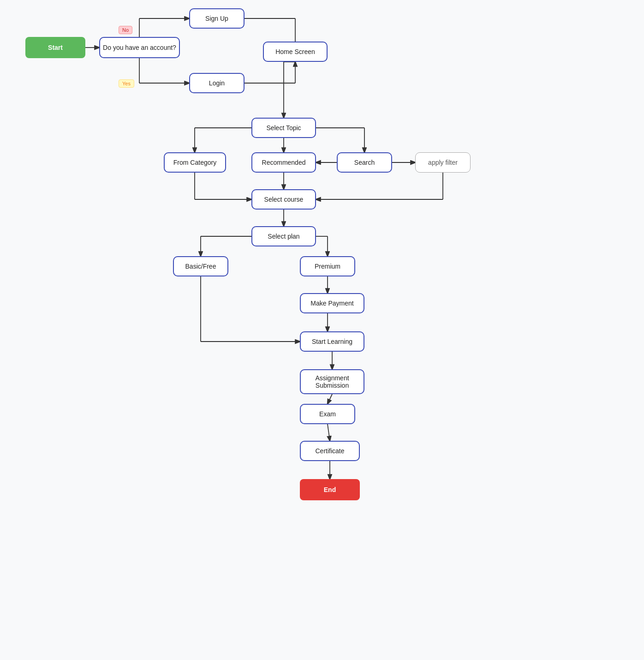 The height and width of the screenshot is (660, 644). What do you see at coordinates (332, 303) in the screenshot?
I see `node-makepayment: Make Payment` at bounding box center [332, 303].